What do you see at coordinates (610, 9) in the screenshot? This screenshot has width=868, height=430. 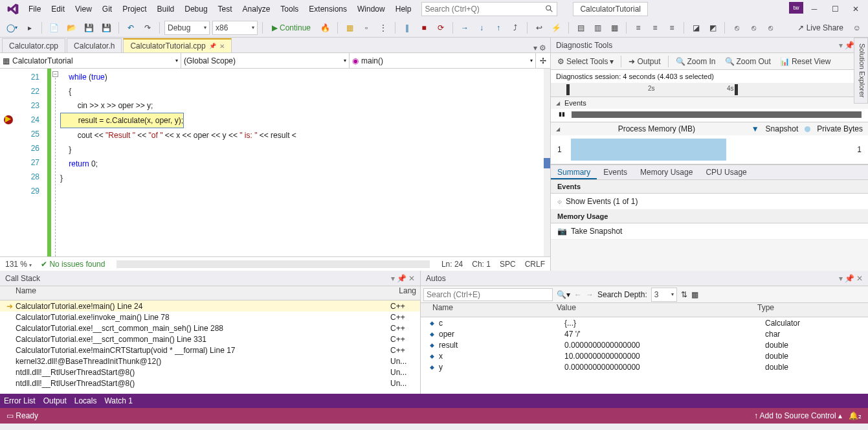 I see `solution-name: CalculatorTutorial` at bounding box center [610, 9].